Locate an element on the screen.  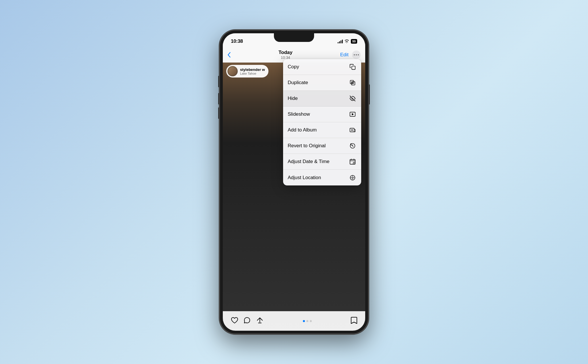
avatar is located at coordinates (233, 71).